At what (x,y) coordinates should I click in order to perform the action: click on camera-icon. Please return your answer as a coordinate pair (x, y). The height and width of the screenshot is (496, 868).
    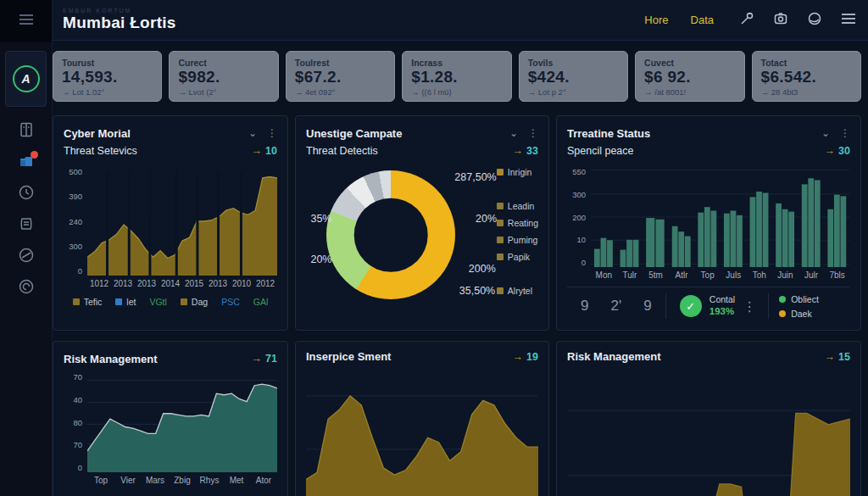
    Looking at the image, I should click on (781, 20).